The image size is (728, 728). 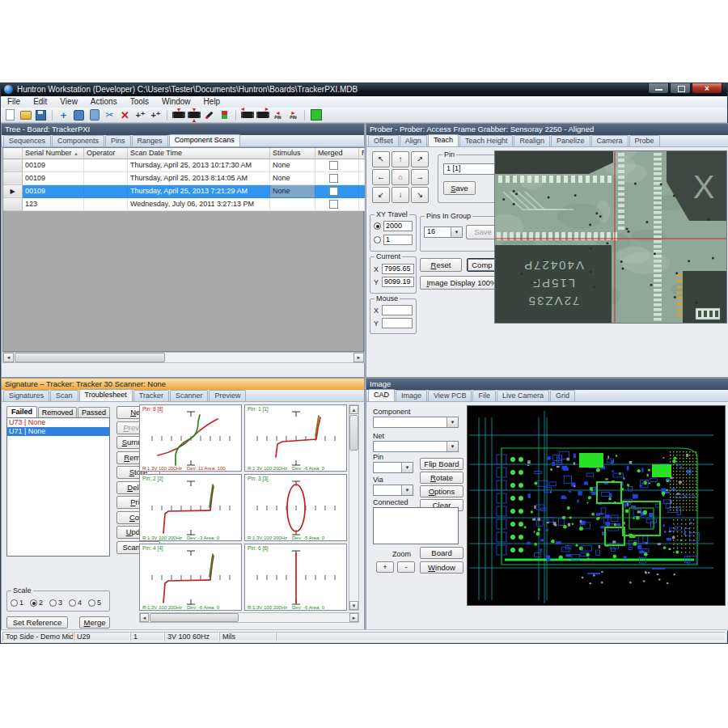 I want to click on prev-pin-icon: ◄PIN, so click(x=278, y=115).